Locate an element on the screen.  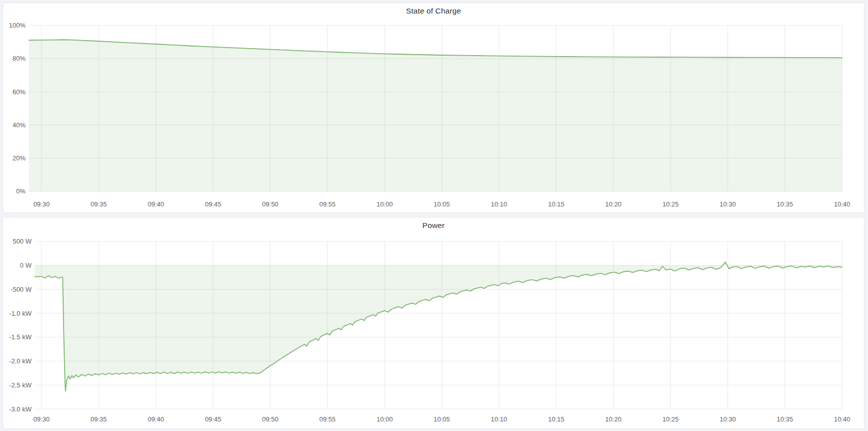
y-axis-tick-label: -2.0 kW is located at coordinates (20, 361).